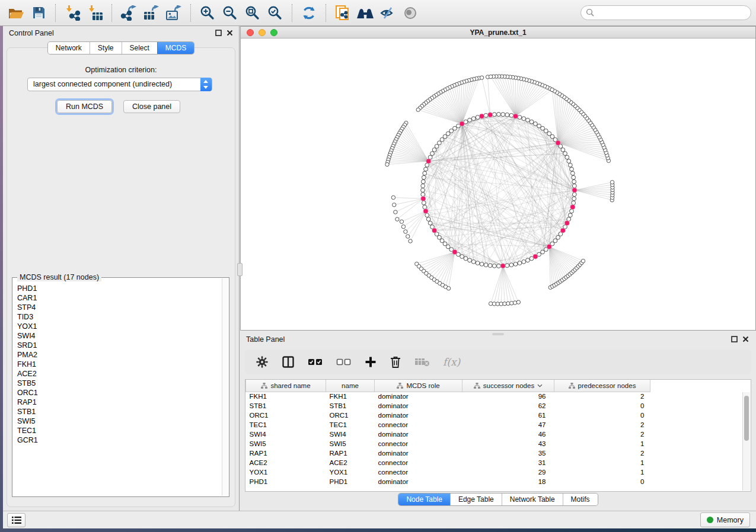 The height and width of the screenshot is (532, 756). I want to click on table-cell: FKH1, so click(286, 396).